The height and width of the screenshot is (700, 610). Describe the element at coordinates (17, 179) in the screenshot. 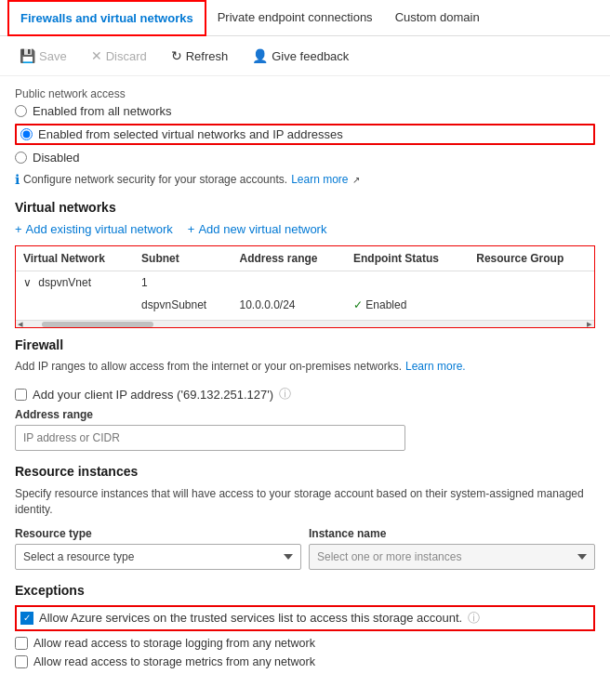

I see `info-icon: ℹ` at that location.